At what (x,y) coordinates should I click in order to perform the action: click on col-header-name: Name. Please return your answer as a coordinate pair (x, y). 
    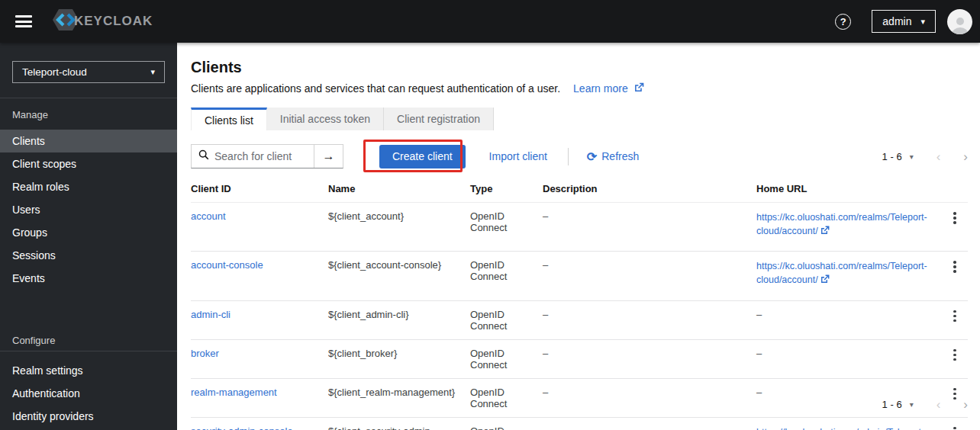
    Looking at the image, I should click on (399, 190).